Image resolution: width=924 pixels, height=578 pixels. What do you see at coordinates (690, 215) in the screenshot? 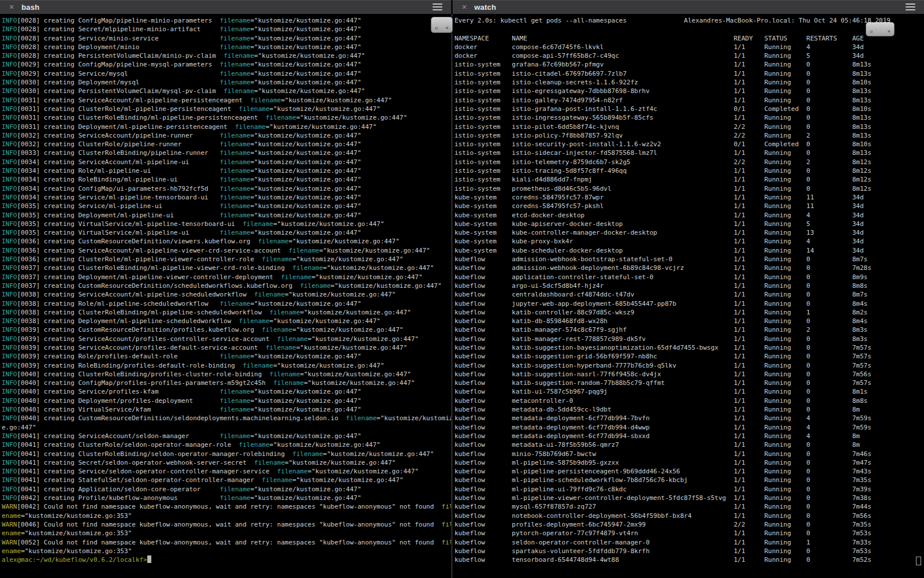
I see `pod-row: kube-system etcd-docker-desktop 1/1 Runn…` at bounding box center [690, 215].